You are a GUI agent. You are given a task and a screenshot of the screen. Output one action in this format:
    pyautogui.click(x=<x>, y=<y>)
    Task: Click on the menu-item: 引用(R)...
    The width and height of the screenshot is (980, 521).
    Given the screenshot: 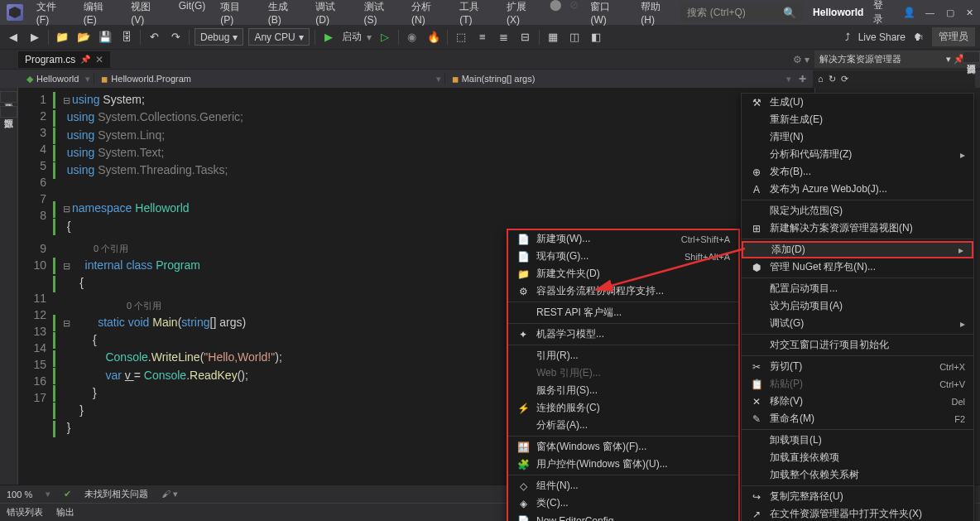 What is the action you would take?
    pyautogui.click(x=623, y=356)
    